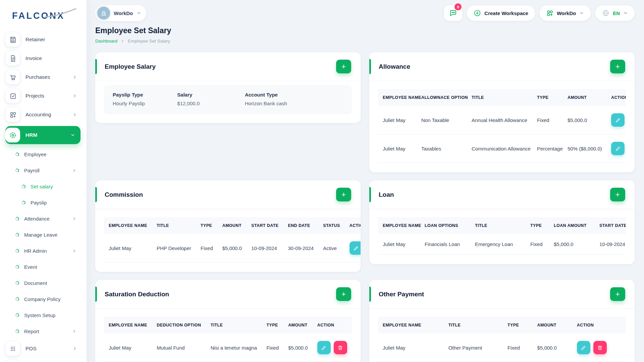  Describe the element at coordinates (43, 299) in the screenshot. I see `sidebar-item-company-policy: Company Policy` at that location.